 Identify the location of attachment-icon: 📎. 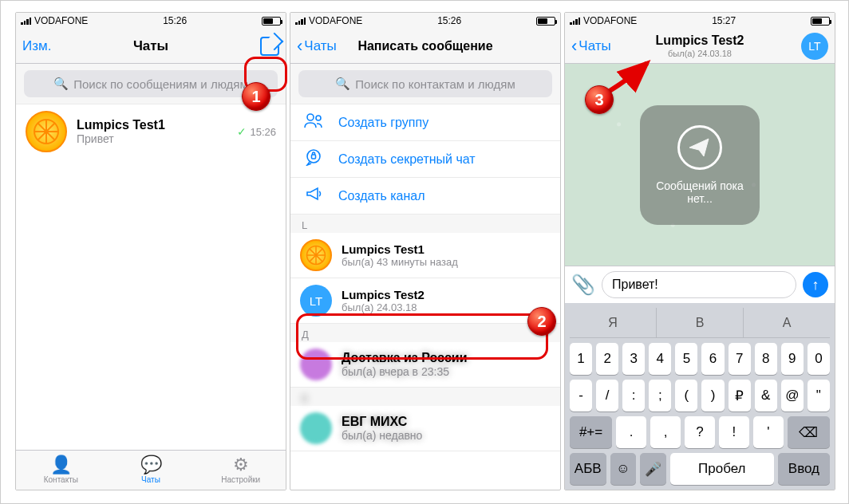
(583, 285).